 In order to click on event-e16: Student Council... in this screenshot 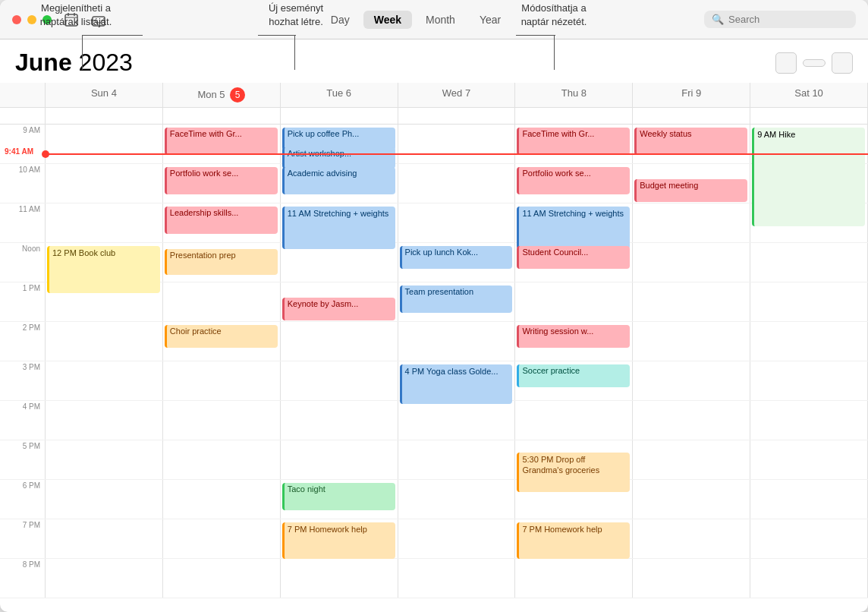, I will do `click(574, 257)`.